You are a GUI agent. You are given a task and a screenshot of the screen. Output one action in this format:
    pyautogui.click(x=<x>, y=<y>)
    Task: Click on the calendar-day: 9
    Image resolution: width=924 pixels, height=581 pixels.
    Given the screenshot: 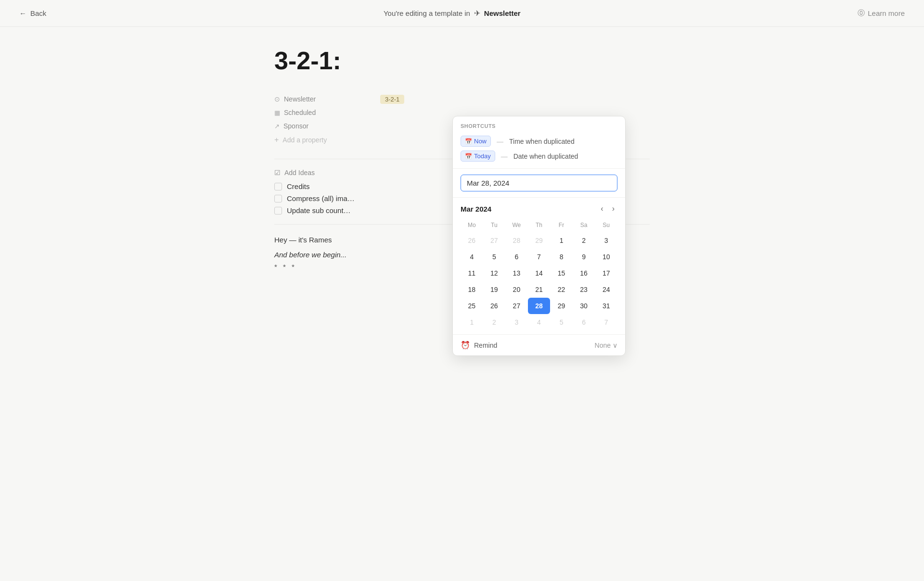 What is the action you would take?
    pyautogui.click(x=584, y=257)
    